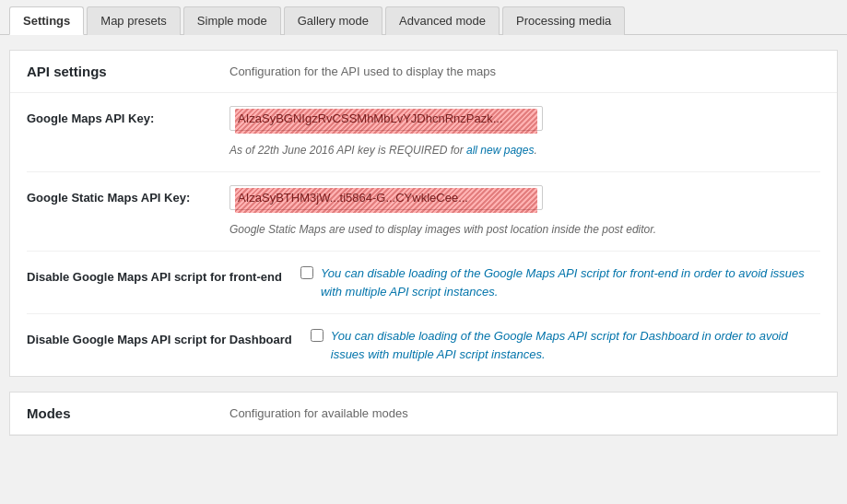  What do you see at coordinates (119, 413) in the screenshot?
I see `modes-title: Modes` at bounding box center [119, 413].